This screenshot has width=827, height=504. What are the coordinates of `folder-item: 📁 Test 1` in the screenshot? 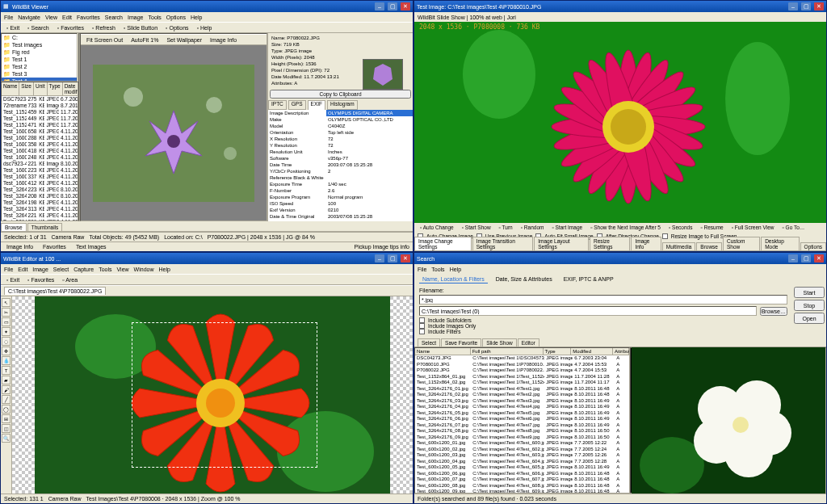 It's located at (39, 60).